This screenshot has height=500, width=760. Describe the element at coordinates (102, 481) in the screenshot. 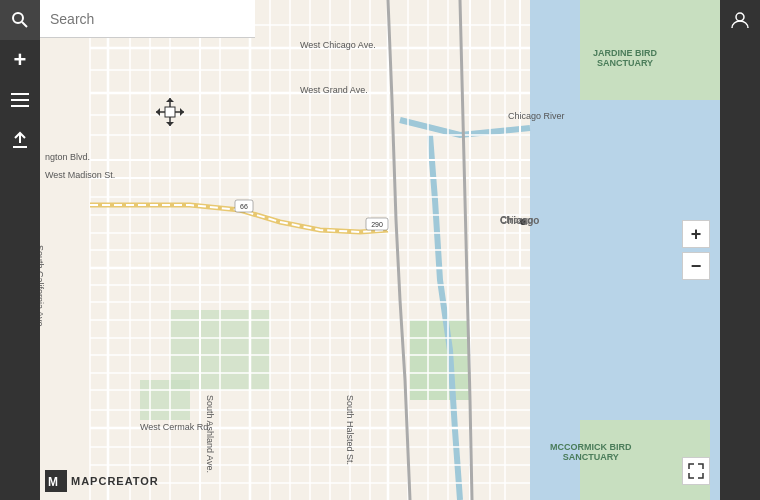

I see `logo: M MAPCREATOR` at that location.